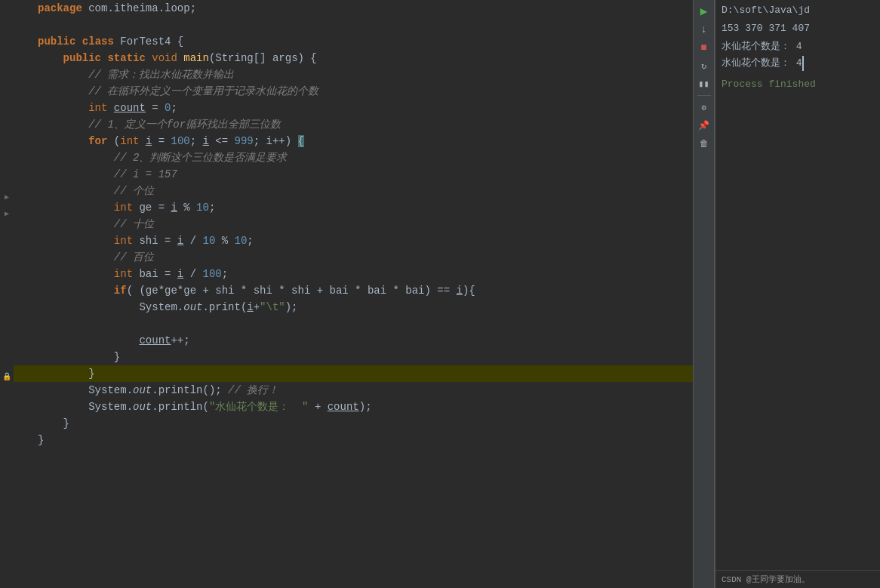 This screenshot has height=588, width=880. I want to click on left-gutter: ▶ ▶ 🔒, so click(7, 294).